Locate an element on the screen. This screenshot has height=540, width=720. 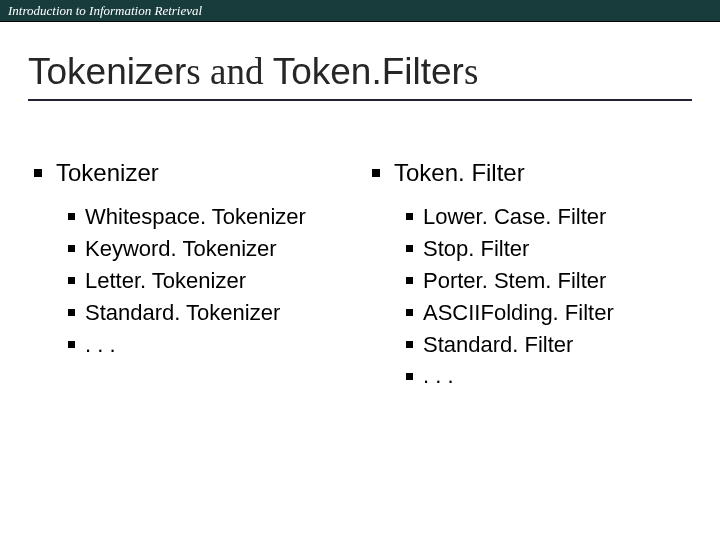
item-text: Standard. Tokenizer is located at coordinates (182, 313).